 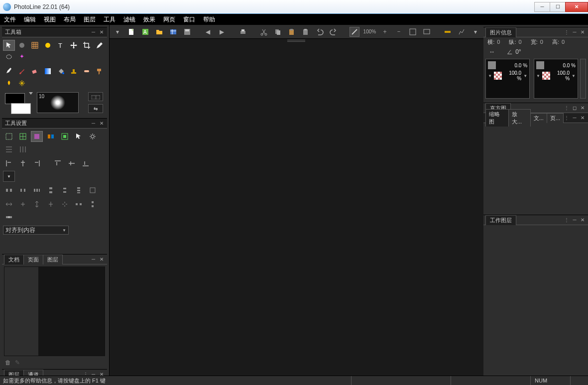 I want to click on pointer-tool-icon, so click(x=9, y=45).